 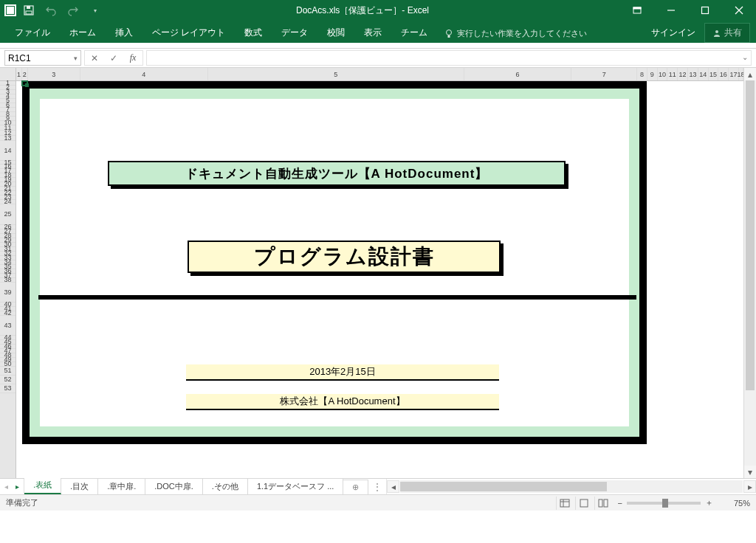 What do you see at coordinates (7, 151) in the screenshot?
I see `row-header: 14` at bounding box center [7, 151].